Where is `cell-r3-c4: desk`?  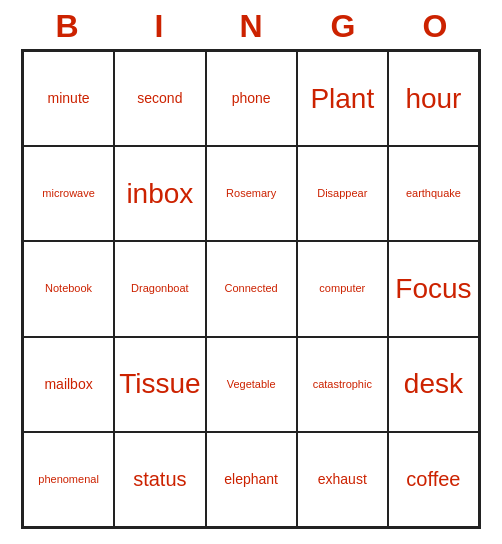
cell-r3-c4: desk is located at coordinates (434, 384).